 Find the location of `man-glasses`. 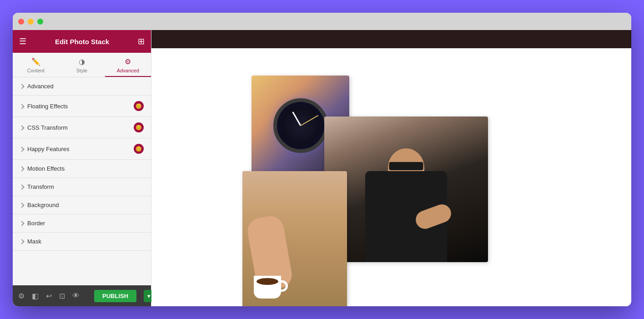

man-glasses is located at coordinates (407, 166).